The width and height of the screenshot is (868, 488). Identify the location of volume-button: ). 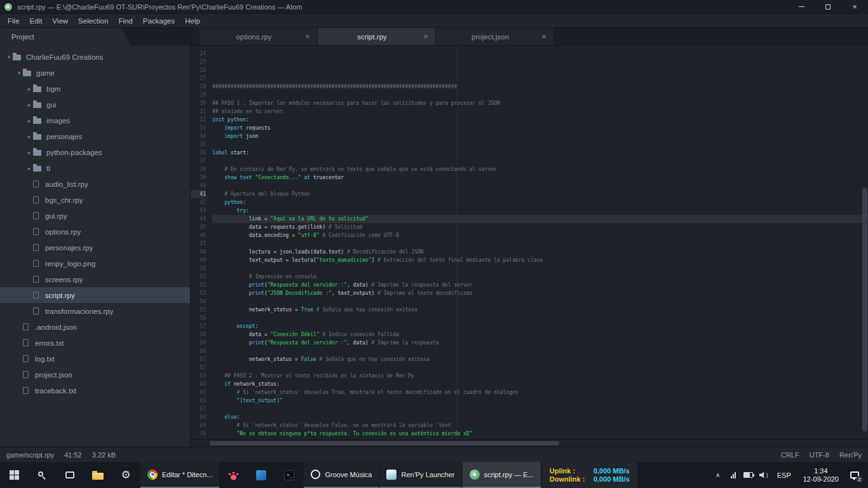
(764, 475).